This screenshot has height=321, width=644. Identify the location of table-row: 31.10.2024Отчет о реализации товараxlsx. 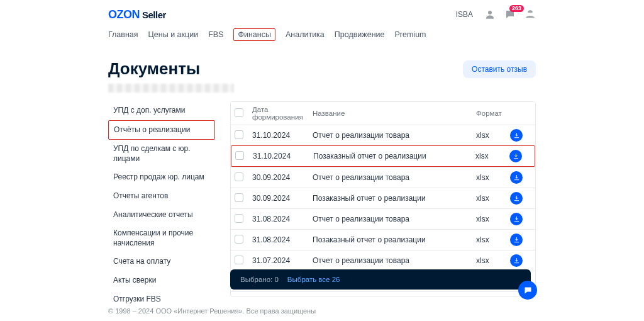
(383, 135).